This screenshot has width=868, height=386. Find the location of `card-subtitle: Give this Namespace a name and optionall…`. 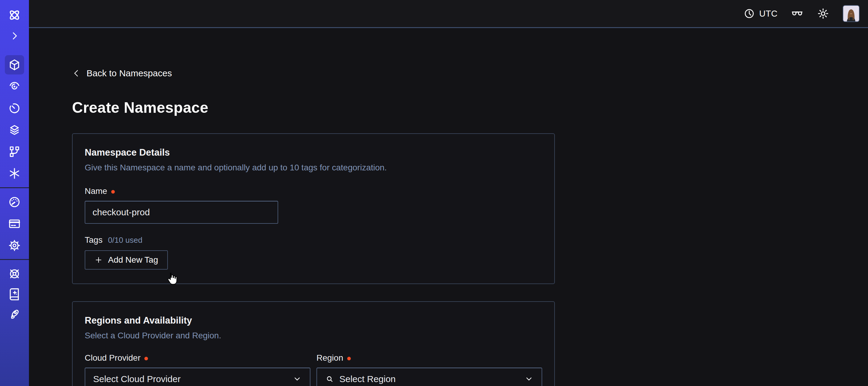

card-subtitle: Give this Namespace a name and optionall… is located at coordinates (313, 168).